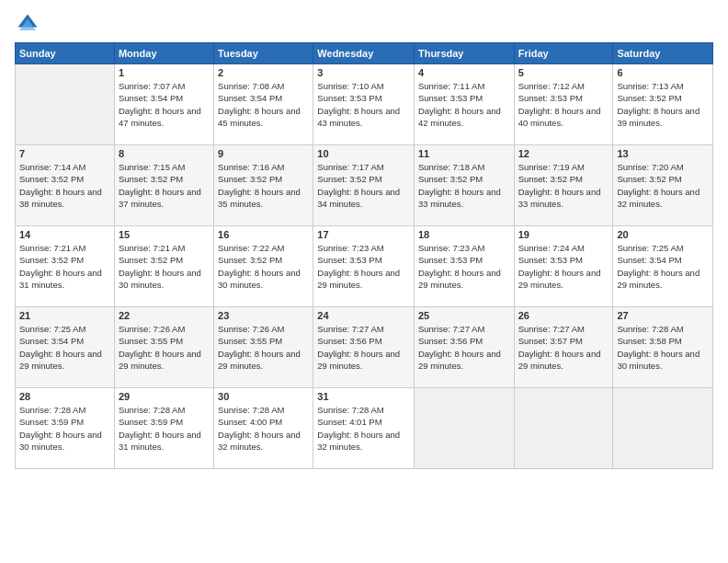 The height and width of the screenshot is (563, 728). Describe the element at coordinates (263, 267) in the screenshot. I see `day-info: Sunrise: 7:22 AMSunset: 3:52 PMDaylight:…` at that location.